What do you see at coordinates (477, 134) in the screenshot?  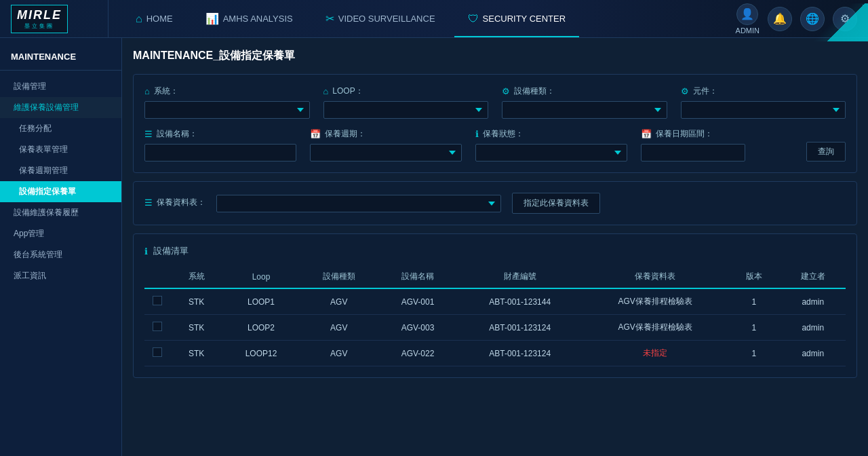 I see `maintenance-status-icon: ℹ` at bounding box center [477, 134].